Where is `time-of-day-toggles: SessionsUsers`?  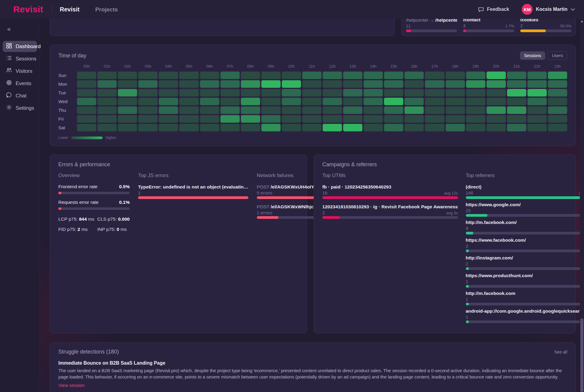
time-of-day-toggles: SessionsUsers is located at coordinates (544, 56).